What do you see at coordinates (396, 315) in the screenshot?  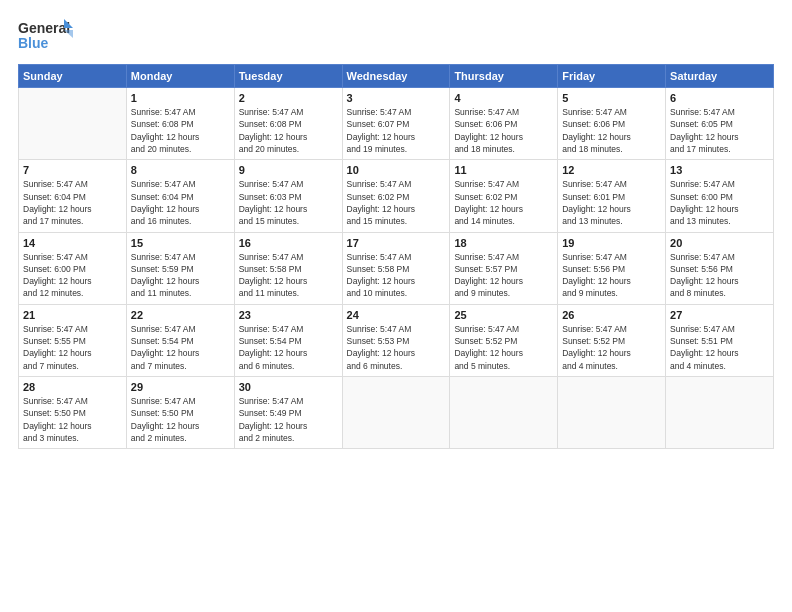 I see `day-number: 24` at bounding box center [396, 315].